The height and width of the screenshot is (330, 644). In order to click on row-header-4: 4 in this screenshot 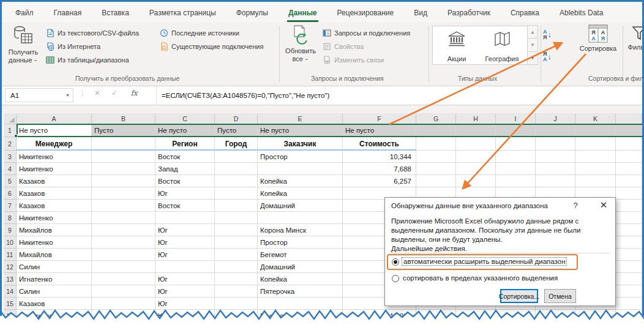, I will do `click(10, 169)`.